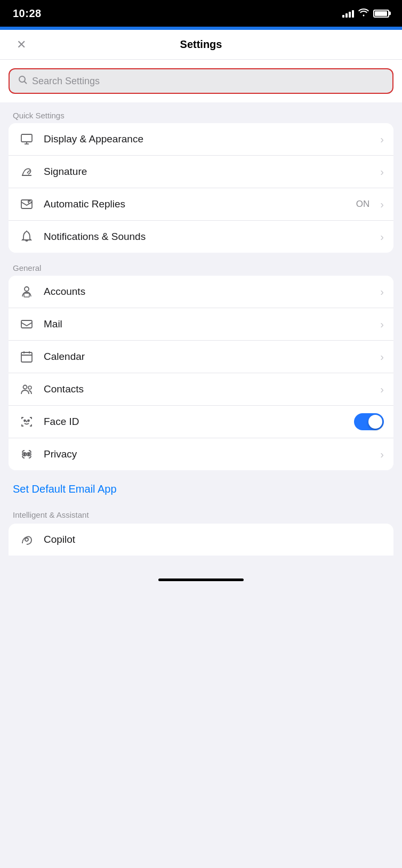 This screenshot has width=402, height=868. What do you see at coordinates (375, 422) in the screenshot?
I see `toggle-knob` at bounding box center [375, 422].